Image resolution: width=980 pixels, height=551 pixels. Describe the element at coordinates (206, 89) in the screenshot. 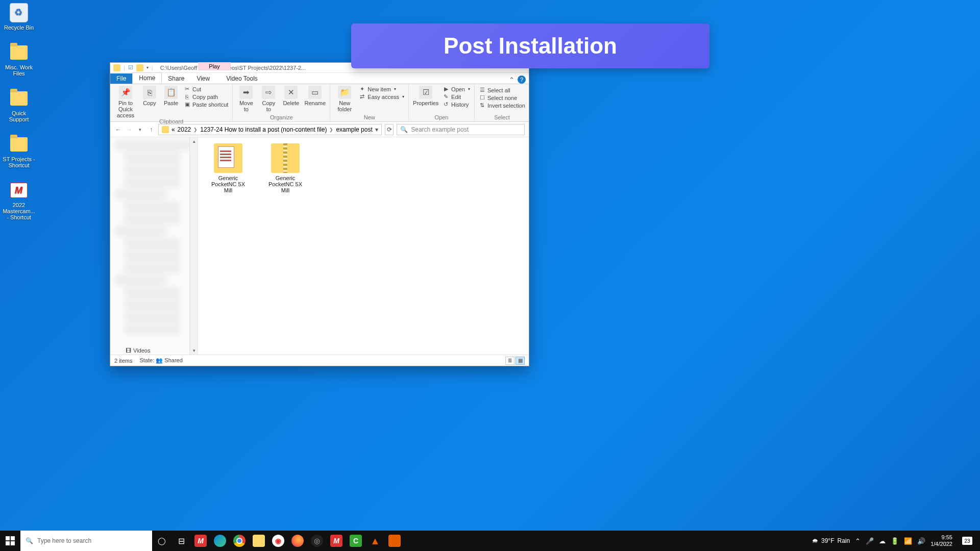

I see `cut-button: ✂Cut` at that location.